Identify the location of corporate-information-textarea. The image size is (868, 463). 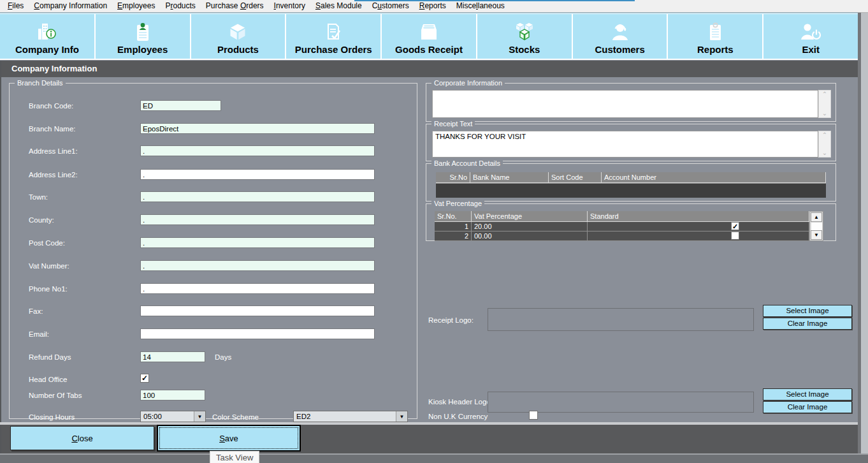
(625, 104).